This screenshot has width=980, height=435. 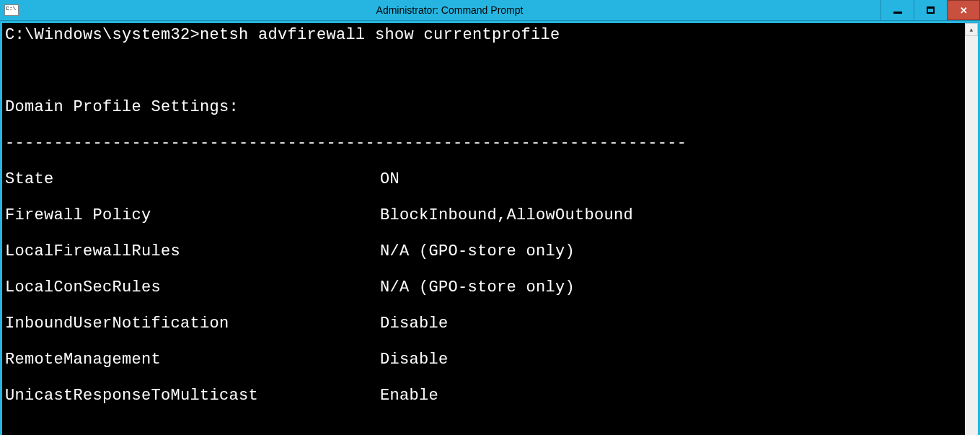 What do you see at coordinates (380, 35) in the screenshot?
I see `command-text: netsh advfirewall show currentprofile` at bounding box center [380, 35].